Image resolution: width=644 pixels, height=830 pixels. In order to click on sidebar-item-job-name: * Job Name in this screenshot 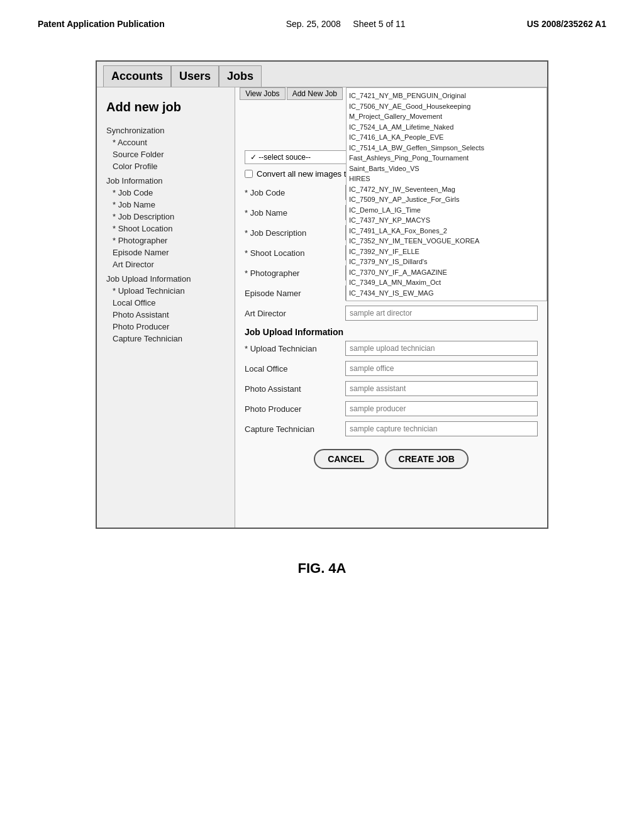, I will do `click(166, 205)`.